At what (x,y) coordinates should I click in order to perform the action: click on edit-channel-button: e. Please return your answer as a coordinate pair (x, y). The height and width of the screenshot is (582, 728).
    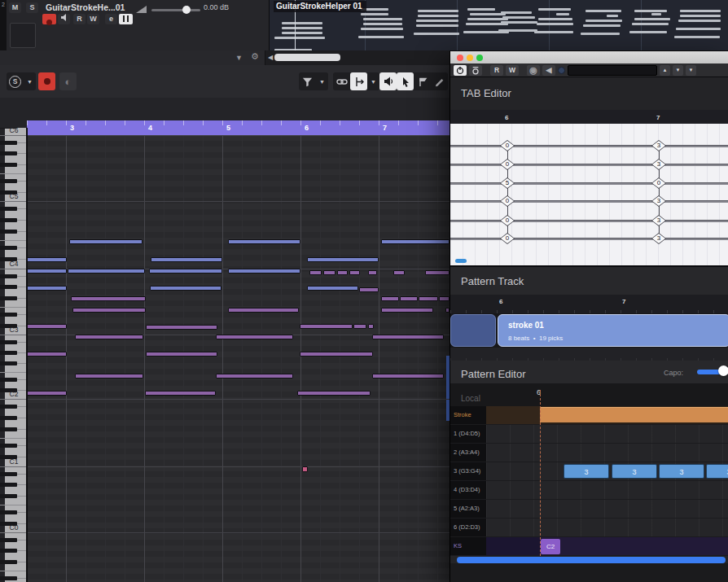
    Looking at the image, I should click on (111, 20).